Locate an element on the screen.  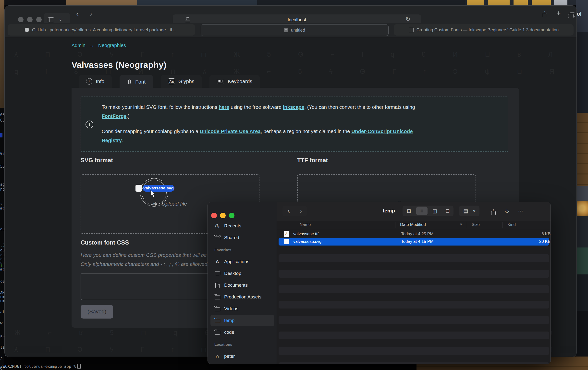
column-kind: Kind is located at coordinates (512, 225).